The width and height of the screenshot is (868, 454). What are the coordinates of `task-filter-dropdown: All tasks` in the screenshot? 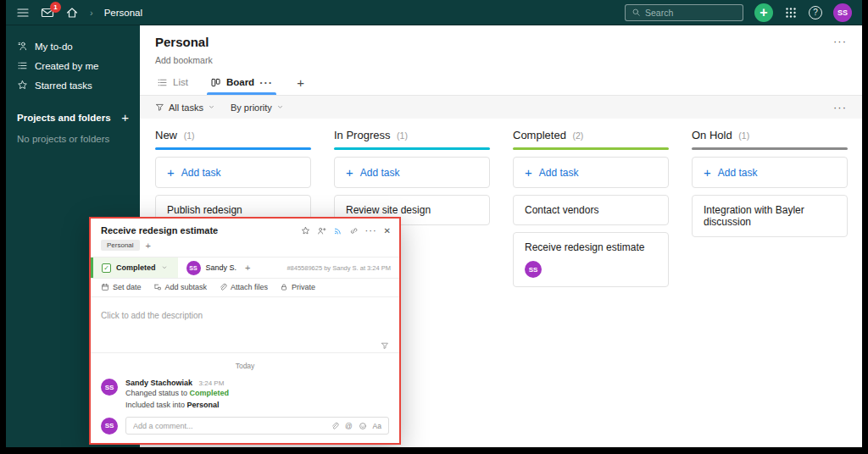 It's located at (185, 108).